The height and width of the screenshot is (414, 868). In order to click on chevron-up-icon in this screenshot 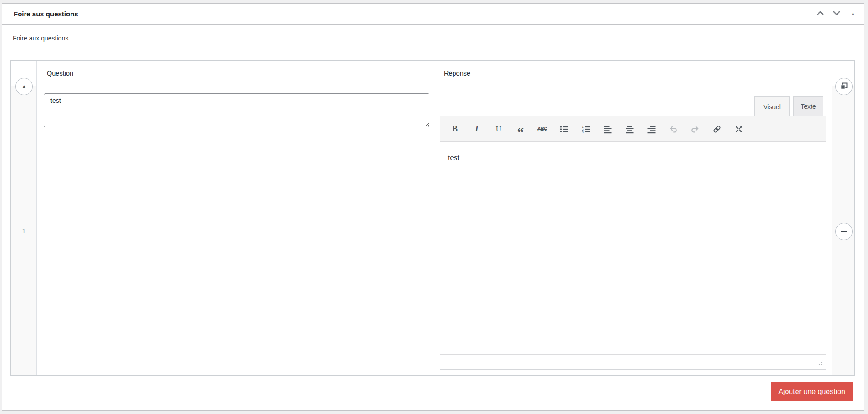, I will do `click(820, 14)`.